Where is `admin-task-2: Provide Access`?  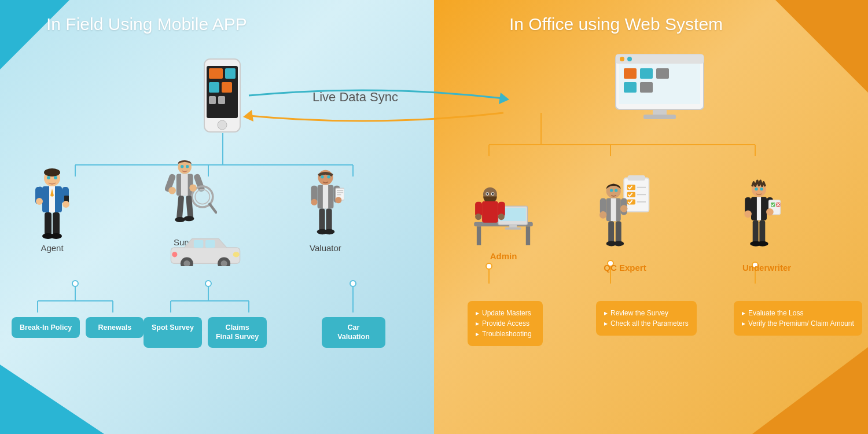
admin-task-2: Provide Access is located at coordinates (505, 323).